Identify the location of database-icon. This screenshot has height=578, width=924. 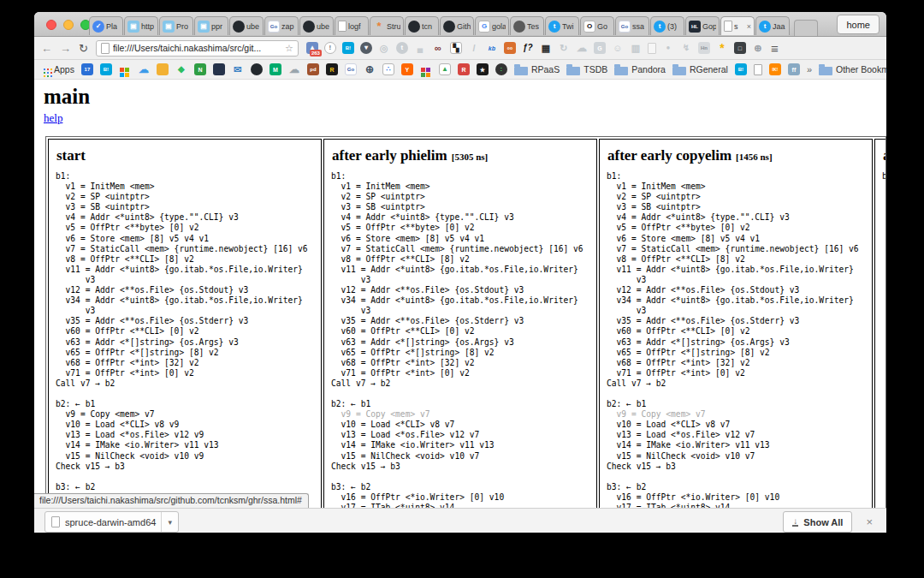
(163, 69).